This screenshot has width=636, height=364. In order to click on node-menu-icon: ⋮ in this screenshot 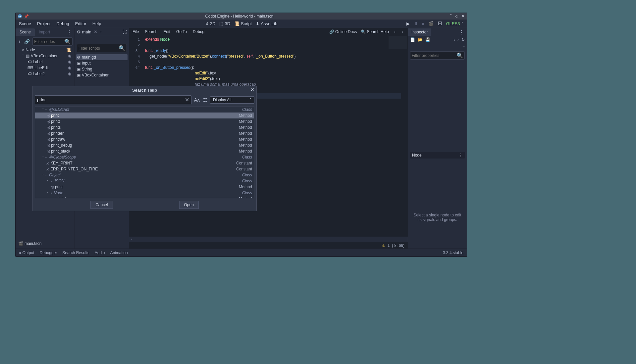, I will do `click(461, 155)`.